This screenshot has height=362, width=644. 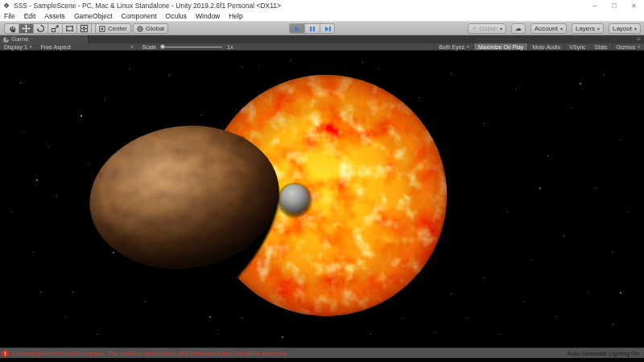 What do you see at coordinates (628, 47) in the screenshot?
I see `gizmos-dropdown: Gizmos▾` at bounding box center [628, 47].